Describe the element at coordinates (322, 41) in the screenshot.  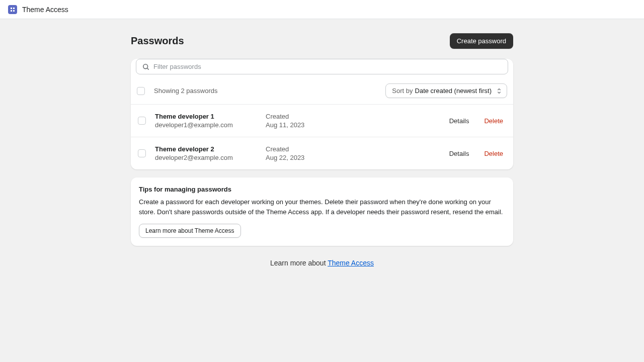
I see `page-header: Passwords Create password` at that location.